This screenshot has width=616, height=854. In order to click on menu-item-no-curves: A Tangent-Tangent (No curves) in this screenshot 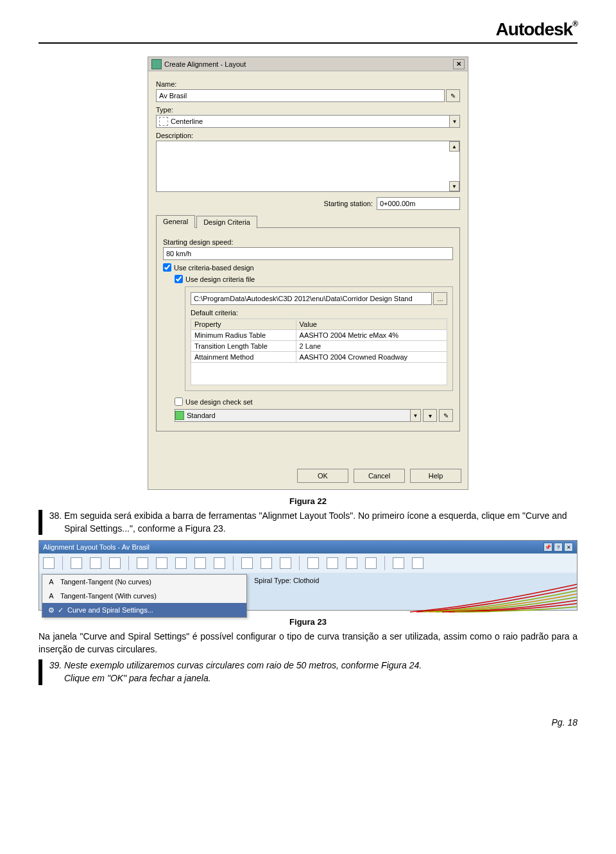, I will do `click(144, 582)`.